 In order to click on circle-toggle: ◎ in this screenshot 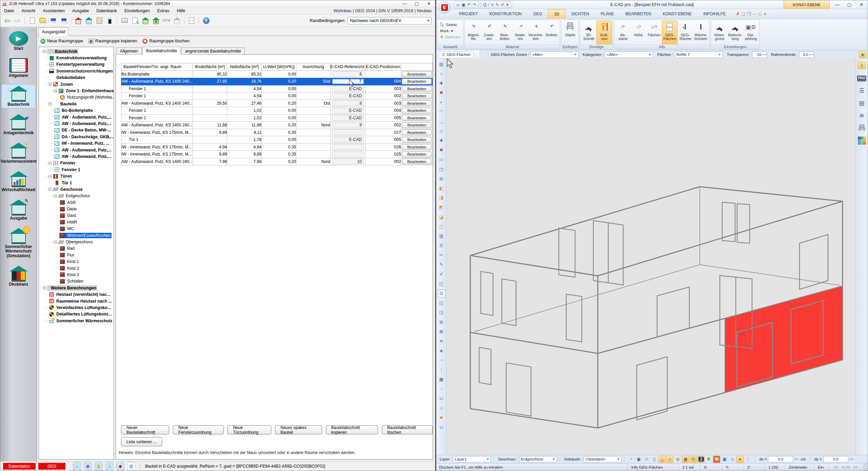, I will do `click(677, 459)`.